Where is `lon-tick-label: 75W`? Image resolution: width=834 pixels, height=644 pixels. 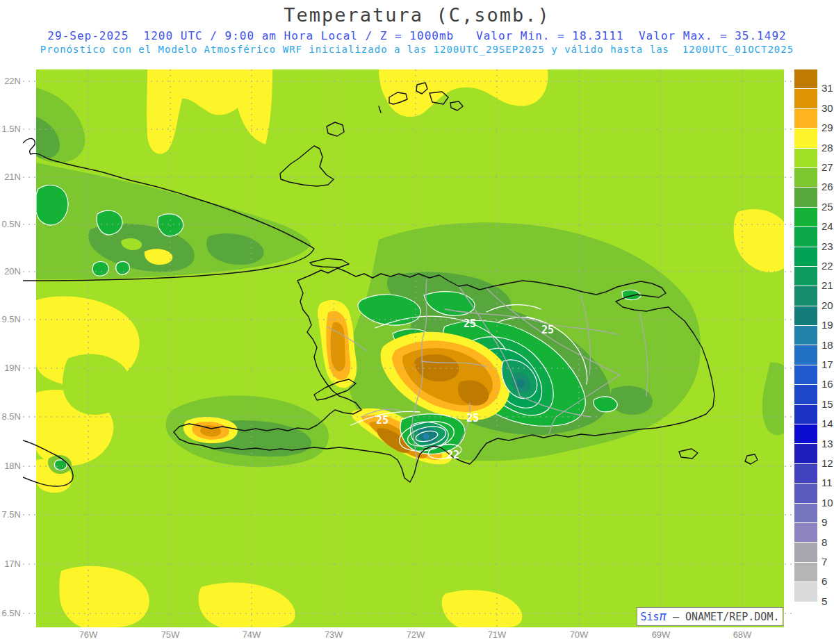 lon-tick-label: 75W is located at coordinates (170, 635).